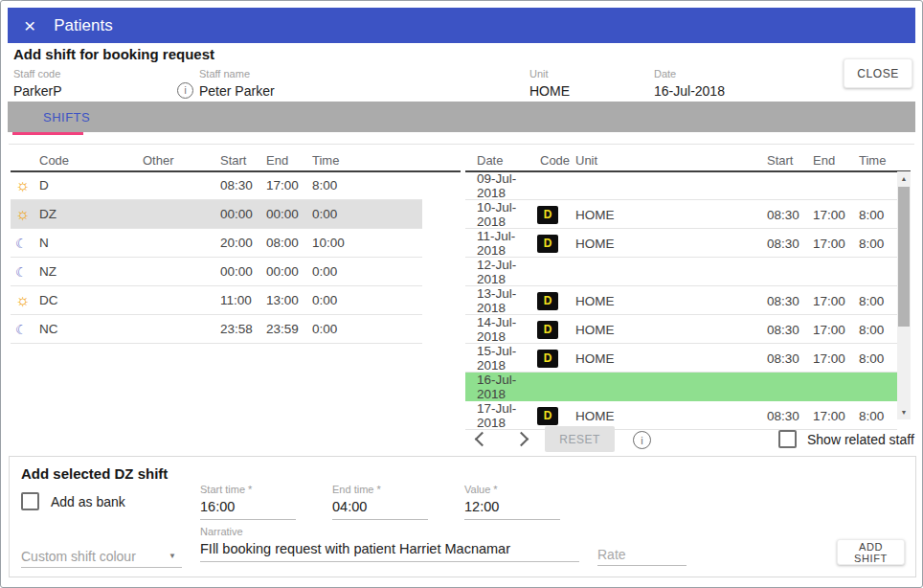 This screenshot has width=923, height=588. I want to click on value-label: Value *, so click(512, 489).